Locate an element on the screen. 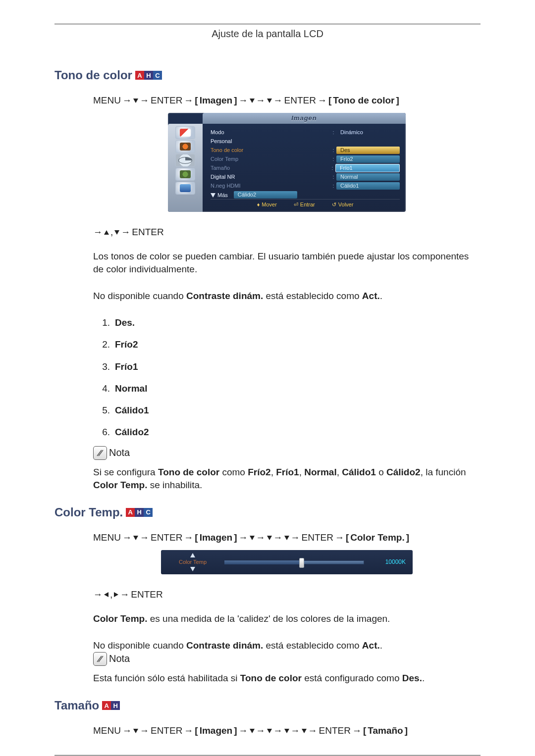 The width and height of the screenshot is (535, 756). paragraph: Color Temp. es una medida de la 'calidez… is located at coordinates (287, 619).